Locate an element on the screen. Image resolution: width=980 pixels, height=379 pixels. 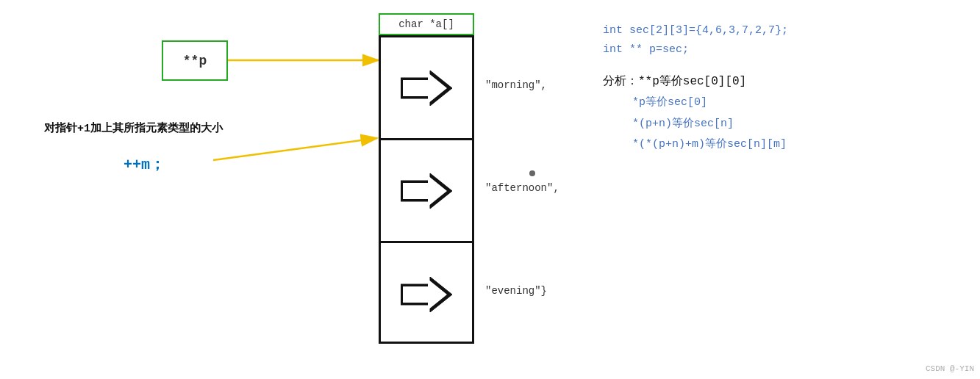
code-line-2: int ** p=sec; is located at coordinates (784, 50).